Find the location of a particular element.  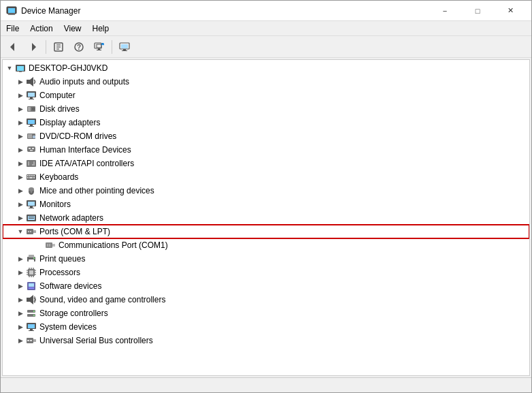

print-expander: ▶ is located at coordinates (20, 259).